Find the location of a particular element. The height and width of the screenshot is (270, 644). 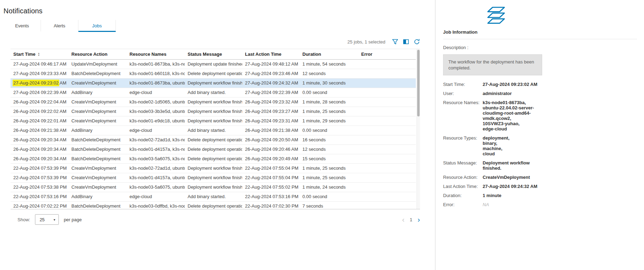

table-row: 22-Aug-2024 07:53:16 PM AddBinary edge-c… is located at coordinates (213, 196).